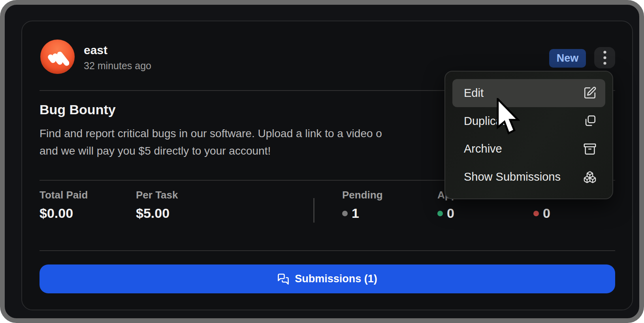  What do you see at coordinates (64, 195) in the screenshot?
I see `stat-label-total-paid: Total Paid` at bounding box center [64, 195].